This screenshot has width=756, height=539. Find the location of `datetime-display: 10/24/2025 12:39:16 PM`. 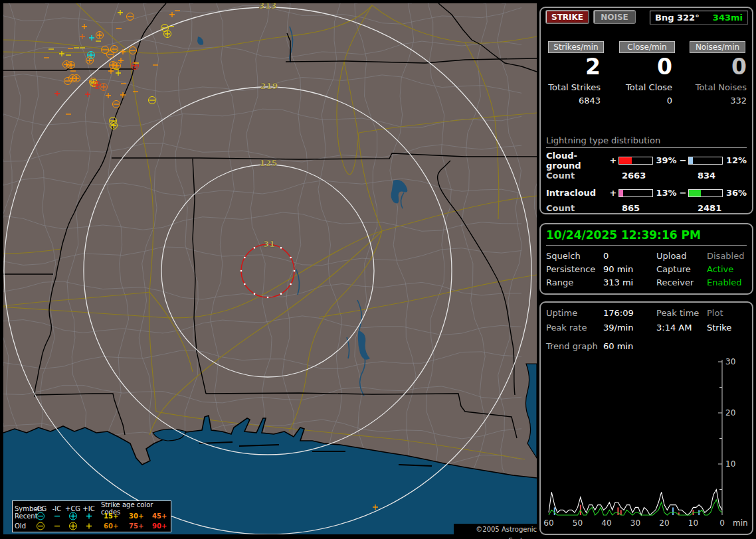

datetime-display: 10/24/2025 12:39:16 PM is located at coordinates (646, 237).